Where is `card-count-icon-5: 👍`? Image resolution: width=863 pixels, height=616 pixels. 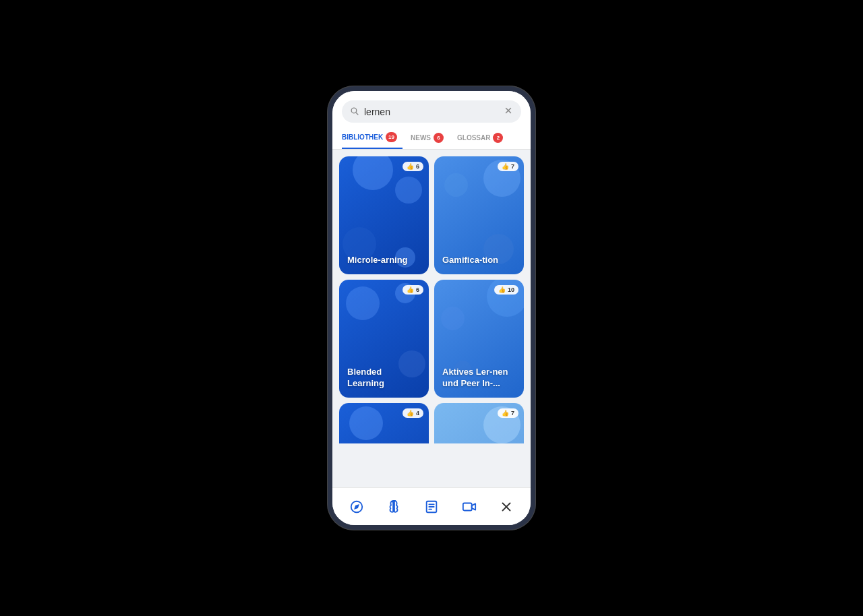 card-count-icon-5: 👍 is located at coordinates (410, 413).